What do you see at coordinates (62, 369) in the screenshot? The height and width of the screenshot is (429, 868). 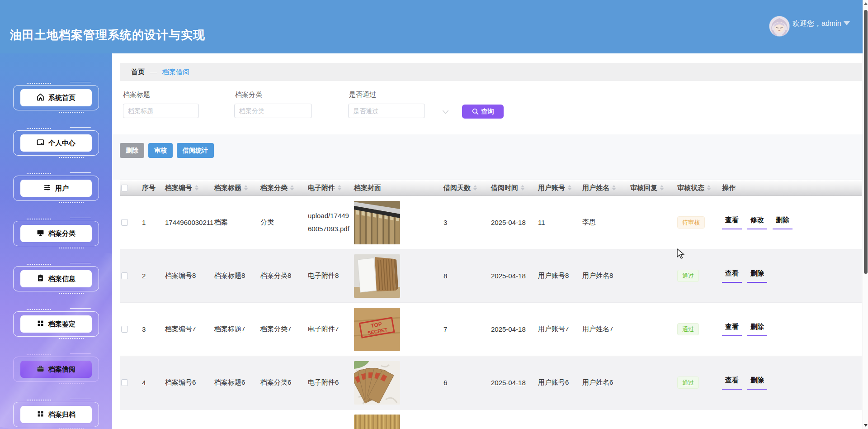 I see `sidebar-item-label: 档案借阅` at bounding box center [62, 369].